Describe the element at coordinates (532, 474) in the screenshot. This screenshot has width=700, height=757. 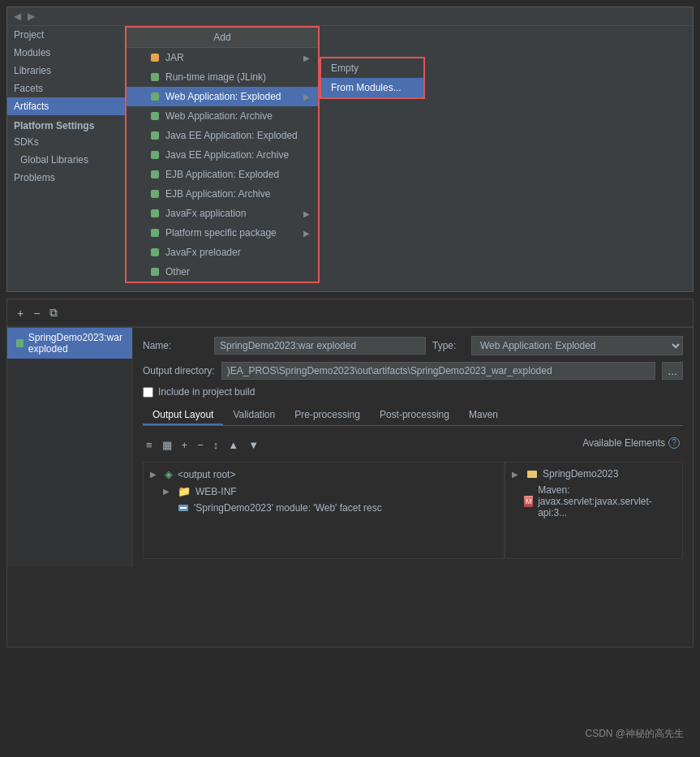
I see `springdemo-folder-icon` at that location.